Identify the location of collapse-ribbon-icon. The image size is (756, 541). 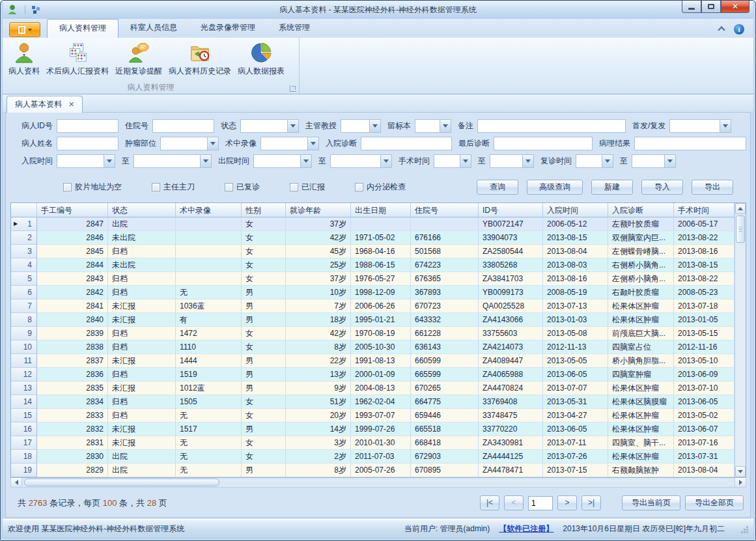
(721, 29).